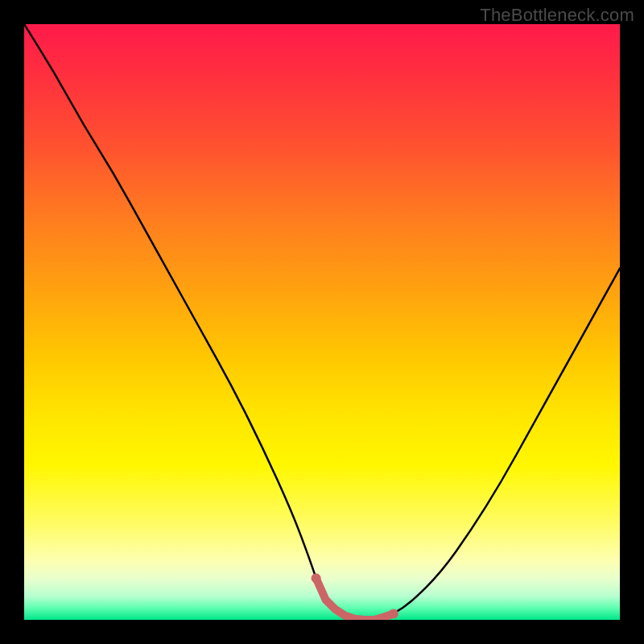 The image size is (644, 644). What do you see at coordinates (316, 578) in the screenshot?
I see `optimal-range-start-dot` at bounding box center [316, 578].